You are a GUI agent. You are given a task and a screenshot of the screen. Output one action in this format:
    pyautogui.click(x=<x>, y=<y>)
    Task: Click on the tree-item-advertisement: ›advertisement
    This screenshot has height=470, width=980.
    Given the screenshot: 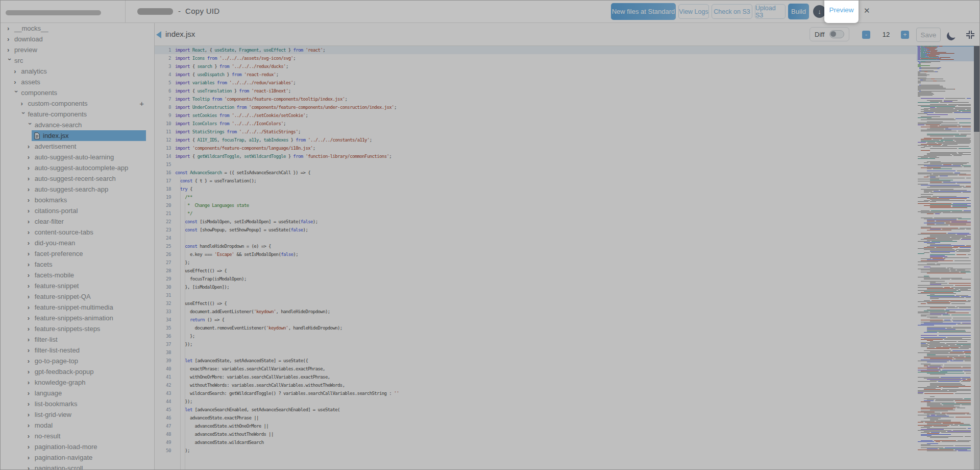 What is the action you would take?
    pyautogui.click(x=78, y=146)
    